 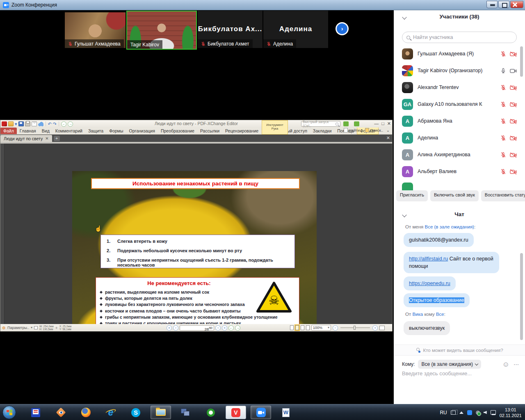 I want to click on participant-row: Гульшат Ахмадеева (Я), so click(x=455, y=54).